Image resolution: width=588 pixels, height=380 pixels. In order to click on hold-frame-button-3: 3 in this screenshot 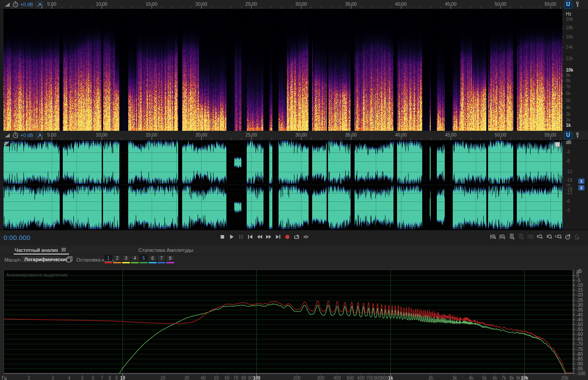, I will do `click(126, 259)`.